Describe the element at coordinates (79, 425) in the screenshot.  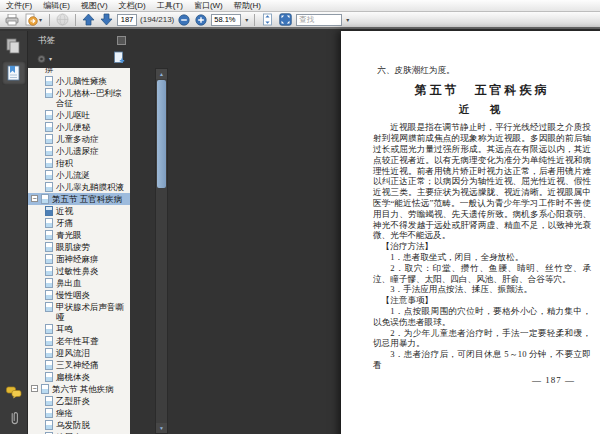
I see `bookmark-item: 乌发防脱` at that location.